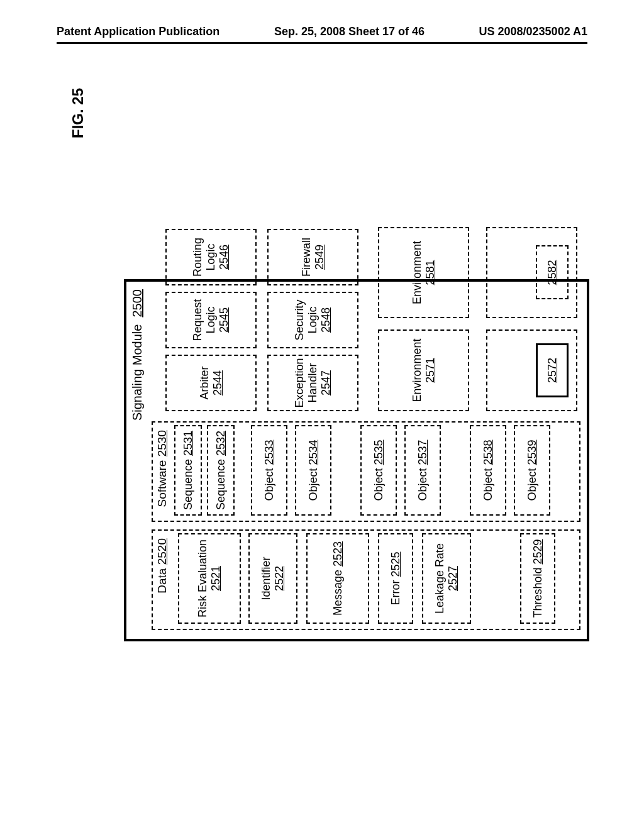 The height and width of the screenshot is (830, 644). I want to click on object-2535-ref: 2535, so click(379, 452).